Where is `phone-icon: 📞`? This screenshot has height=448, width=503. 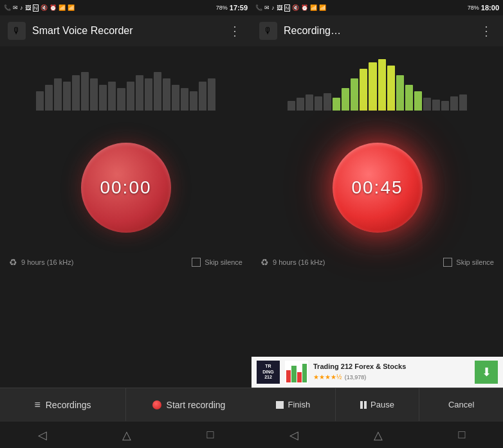 phone-icon: 📞 is located at coordinates (8, 8).